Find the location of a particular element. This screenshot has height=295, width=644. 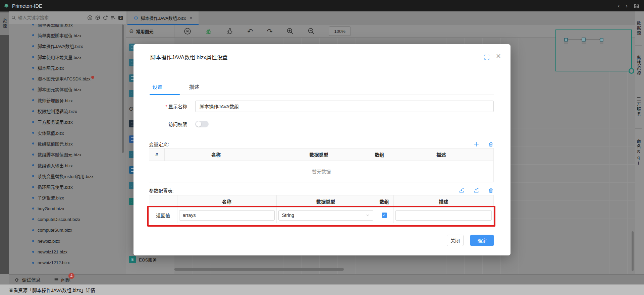

display-name-row: *显示名称 is located at coordinates (321, 106).